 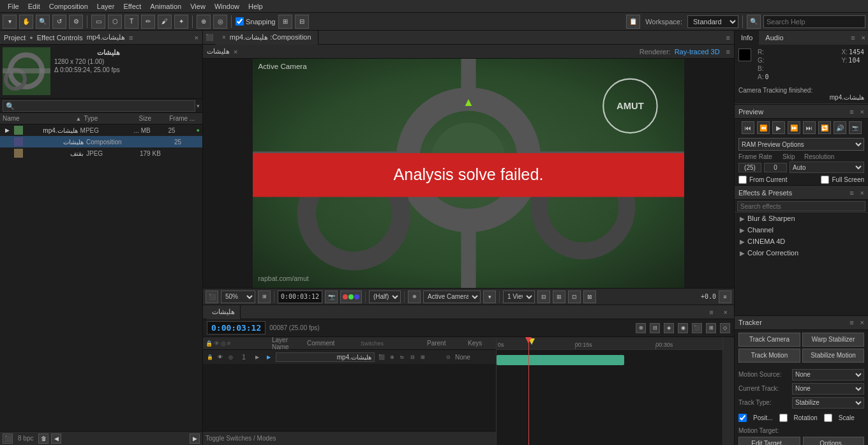 I want to click on project-item-2: بقتف JPEG 179 KB, so click(x=101, y=153).